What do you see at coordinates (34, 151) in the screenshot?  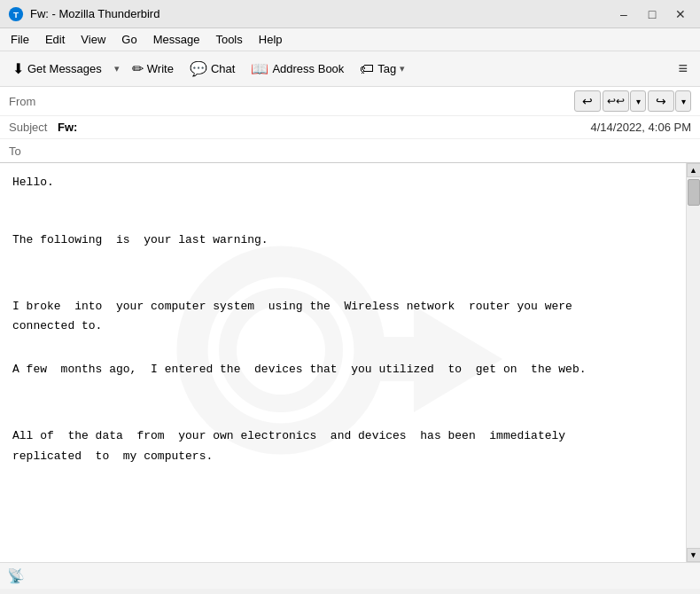 I see `to-label: To` at bounding box center [34, 151].